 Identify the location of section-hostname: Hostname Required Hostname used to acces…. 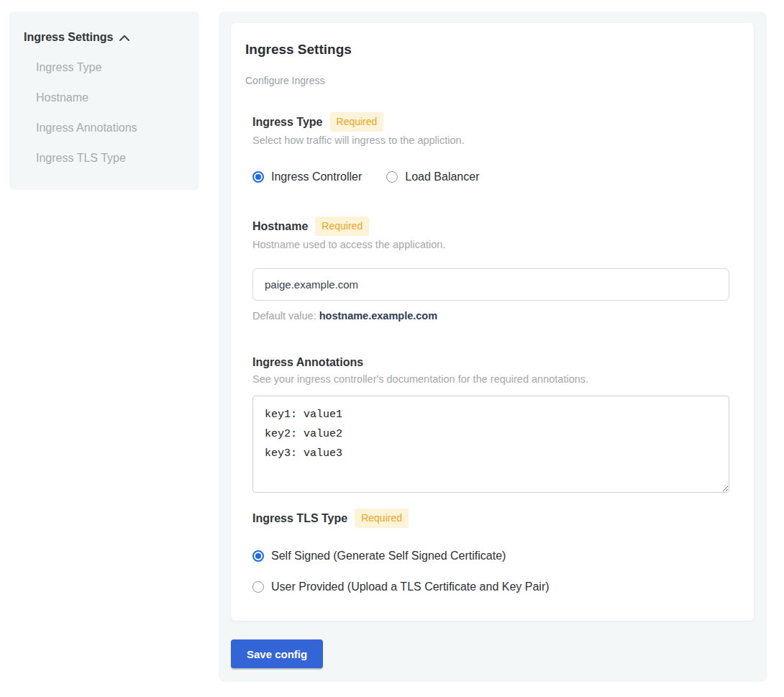
(492, 269).